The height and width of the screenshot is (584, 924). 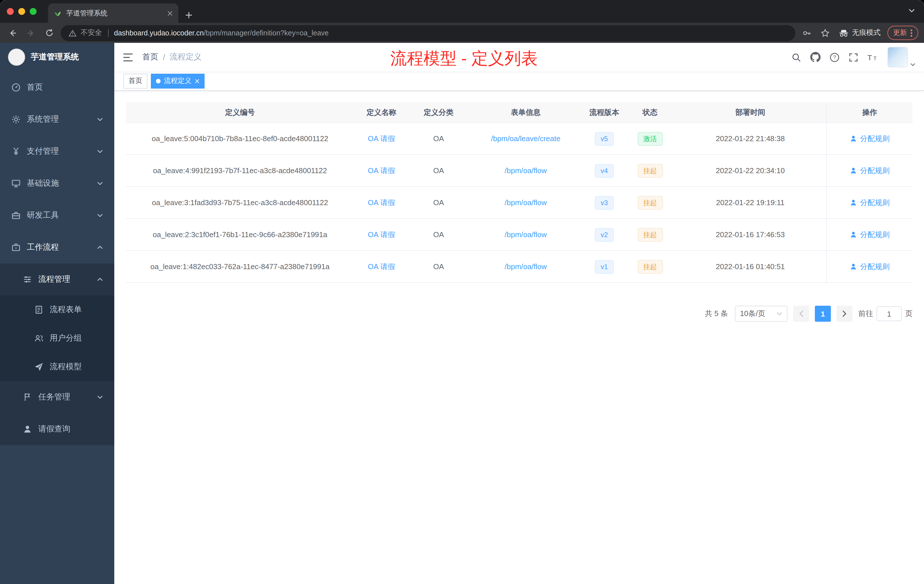 What do you see at coordinates (866, 33) in the screenshot?
I see `incognito-label: 无痕模式` at bounding box center [866, 33].